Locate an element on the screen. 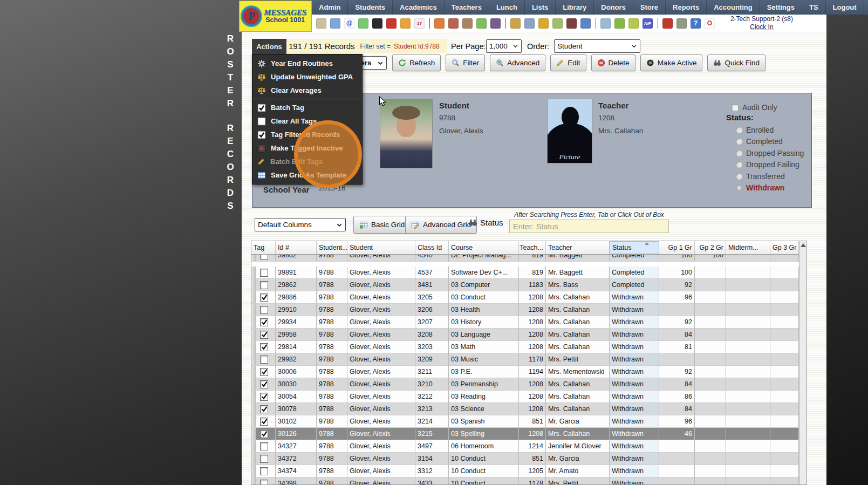  order-select: Student is located at coordinates (597, 46).